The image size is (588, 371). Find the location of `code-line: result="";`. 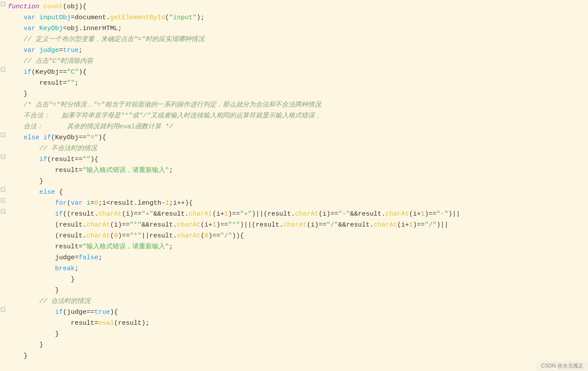

code-line: result=""; is located at coordinates (294, 84).